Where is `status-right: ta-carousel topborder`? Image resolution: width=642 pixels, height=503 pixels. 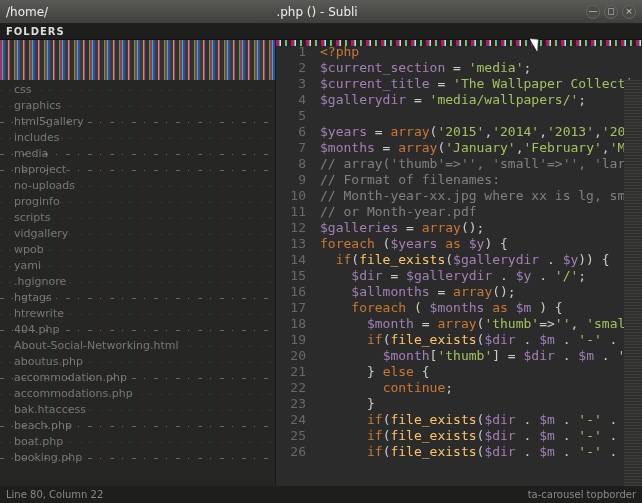
status-right: ta-carousel topborder is located at coordinates (582, 494).